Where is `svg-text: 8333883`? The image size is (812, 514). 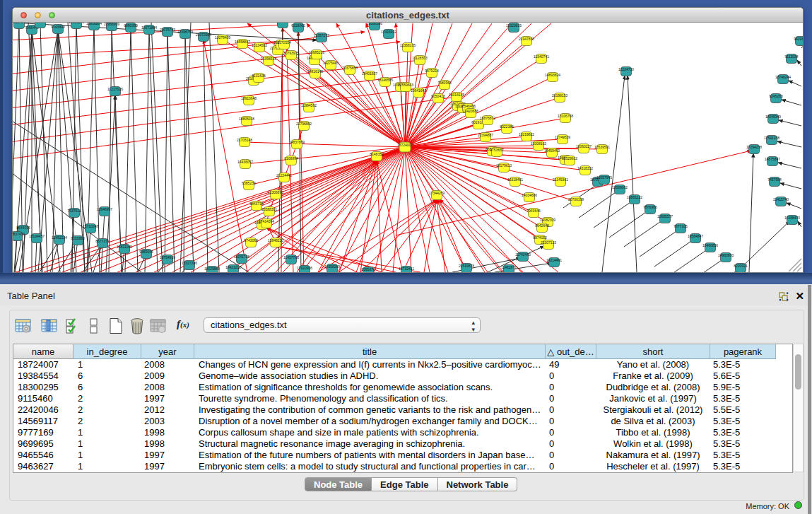
svg-text: 8333883 is located at coordinates (78, 238).